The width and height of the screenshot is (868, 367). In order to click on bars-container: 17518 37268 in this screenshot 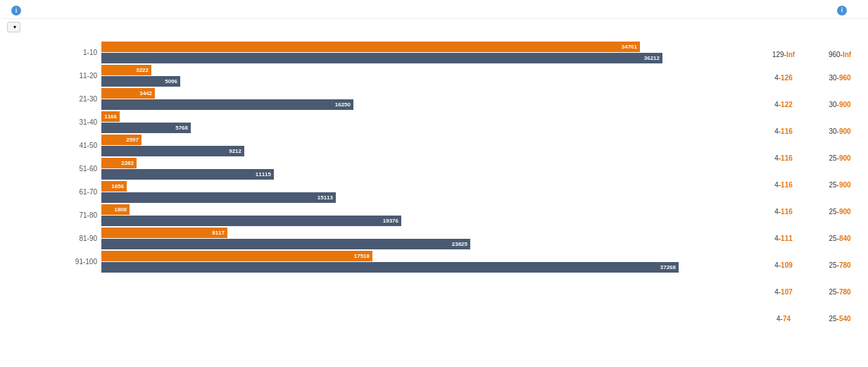, I will do `click(427, 262)`.